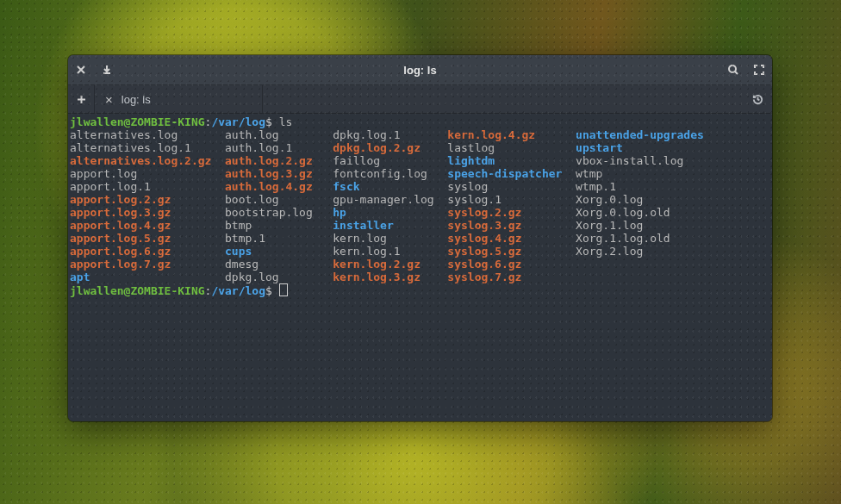 The image size is (841, 504). Describe the element at coordinates (420, 212) in the screenshot. I see `terminal-output-line: apport.log.3.gz bootstrap.log hp syslog.…` at that location.